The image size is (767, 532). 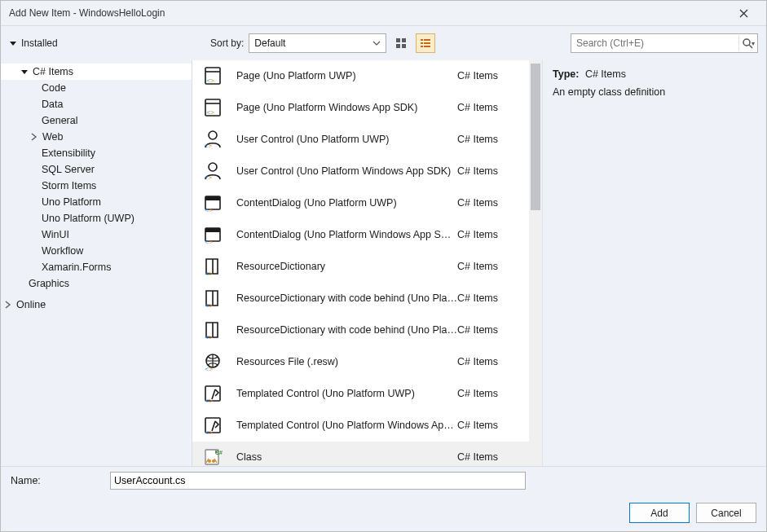 What do you see at coordinates (360, 171) in the screenshot?
I see `list-item: User Control (Uno Platform Windows App S…` at bounding box center [360, 171].